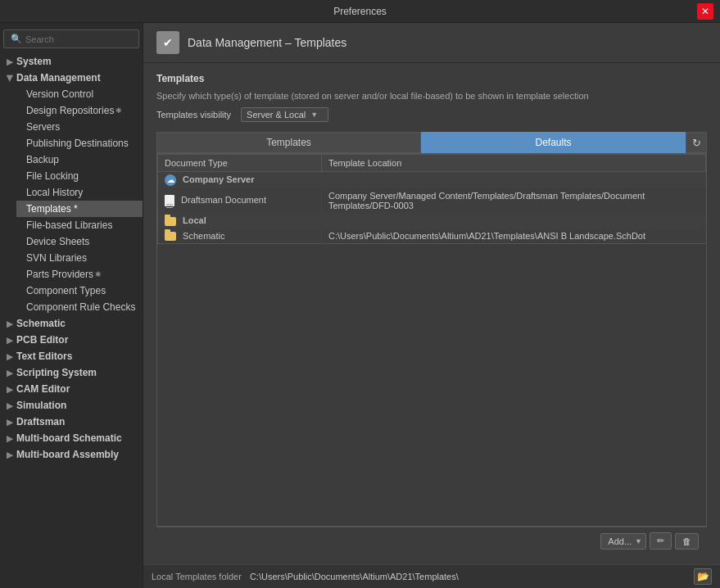 The image size is (720, 588). I want to click on refresh-icon: ↻, so click(696, 142).